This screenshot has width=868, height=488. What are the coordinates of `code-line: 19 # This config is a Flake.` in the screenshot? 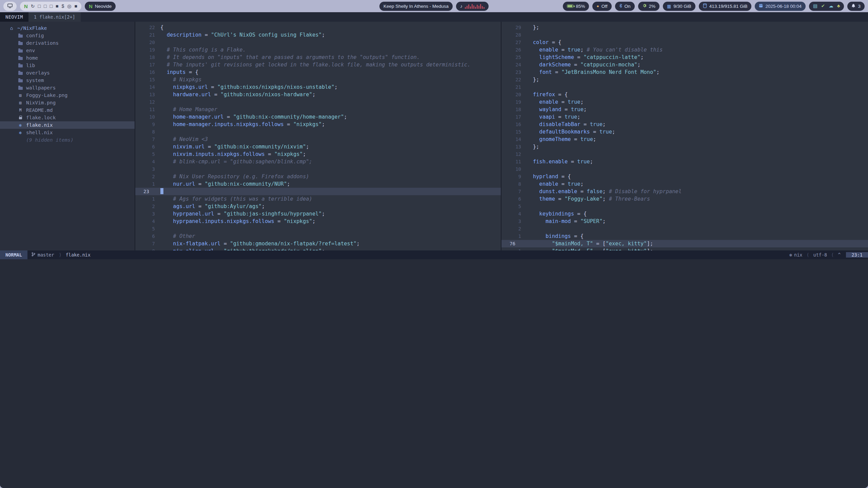 It's located at (318, 50).